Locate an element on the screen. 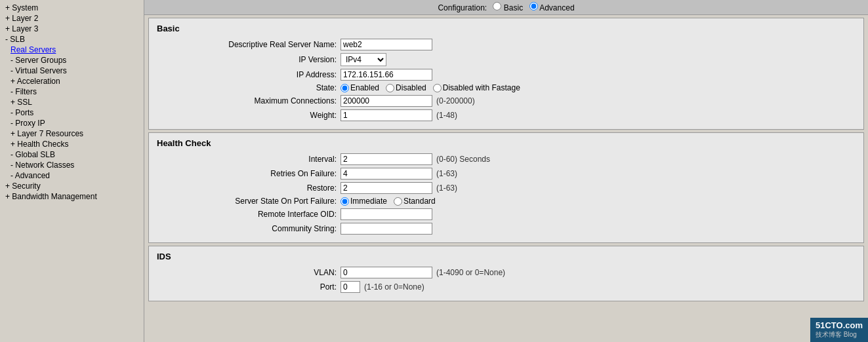  watermark-line2: 技术博客 Blog is located at coordinates (839, 335).